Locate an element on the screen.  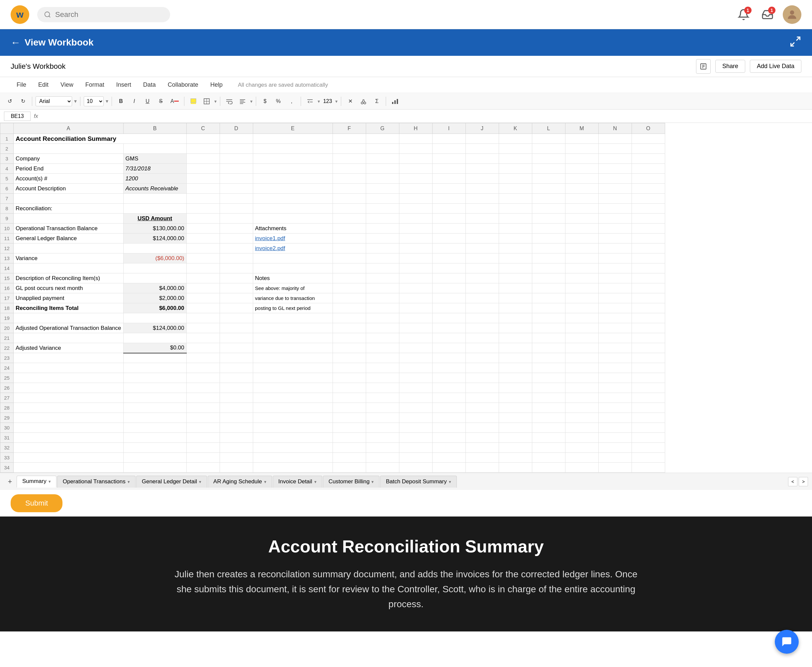
submit-button: Submit is located at coordinates (37, 503).